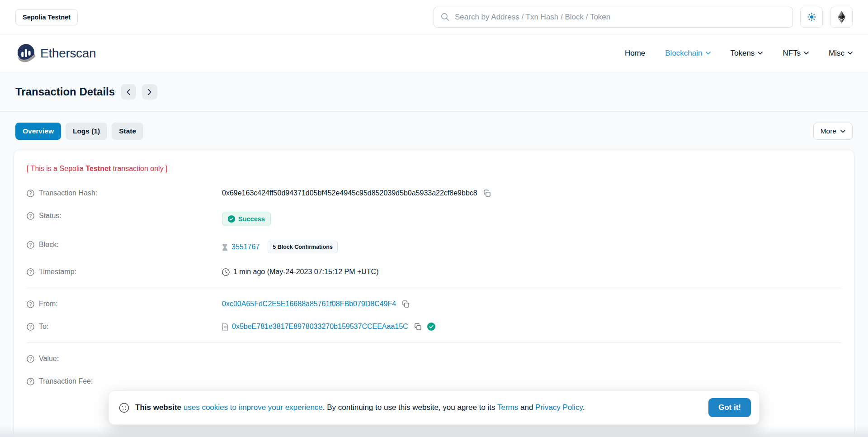 The image size is (868, 437). Describe the element at coordinates (559, 407) in the screenshot. I see `privacy-policy-link: Privacy Policy` at that location.